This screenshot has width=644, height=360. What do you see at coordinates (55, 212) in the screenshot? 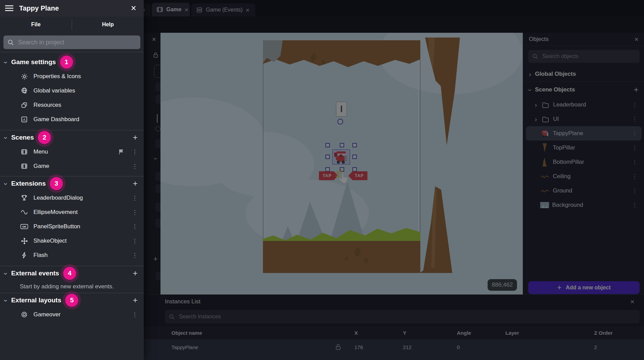
I see `item-label: EllipseMovement` at bounding box center [55, 212].